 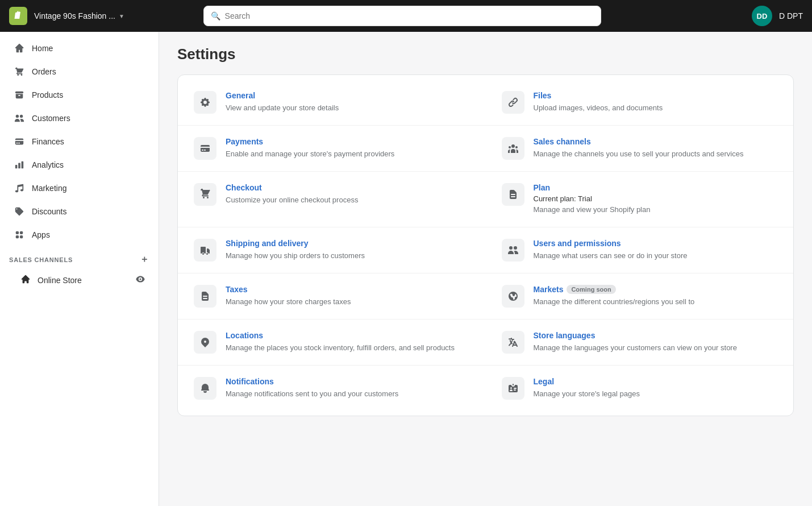 I want to click on add-sales-channel-icon: ＋, so click(x=144, y=259).